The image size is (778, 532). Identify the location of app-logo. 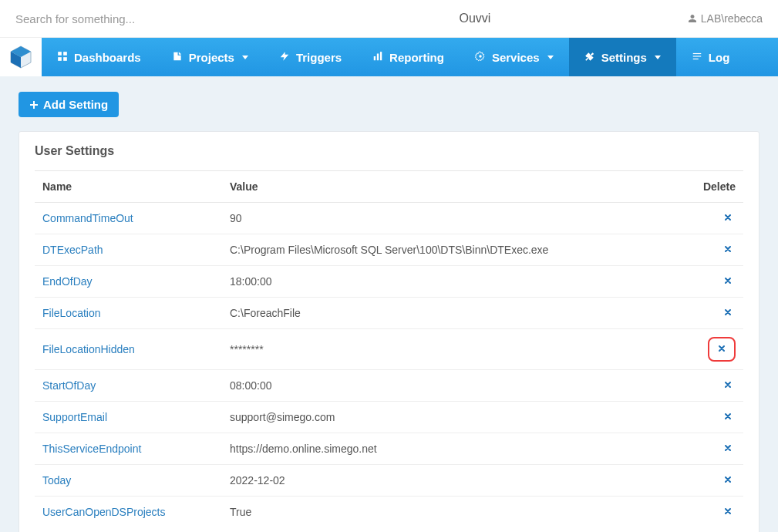
(21, 57).